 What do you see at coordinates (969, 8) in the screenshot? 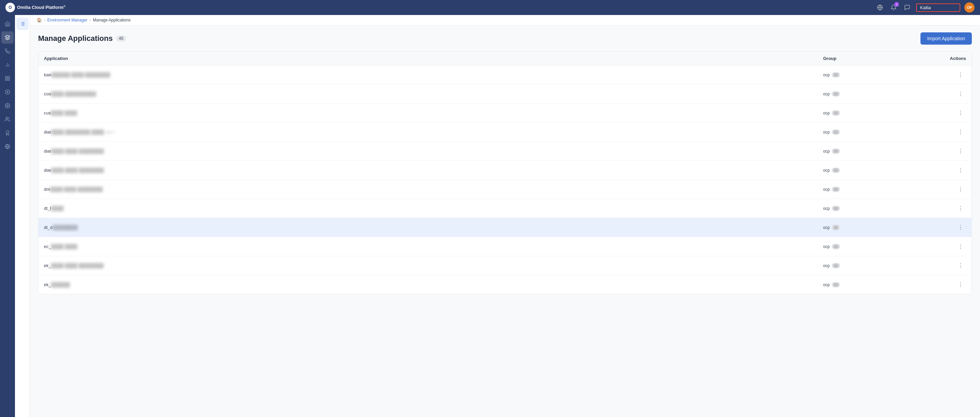
I see `avatar: OP` at bounding box center [969, 8].